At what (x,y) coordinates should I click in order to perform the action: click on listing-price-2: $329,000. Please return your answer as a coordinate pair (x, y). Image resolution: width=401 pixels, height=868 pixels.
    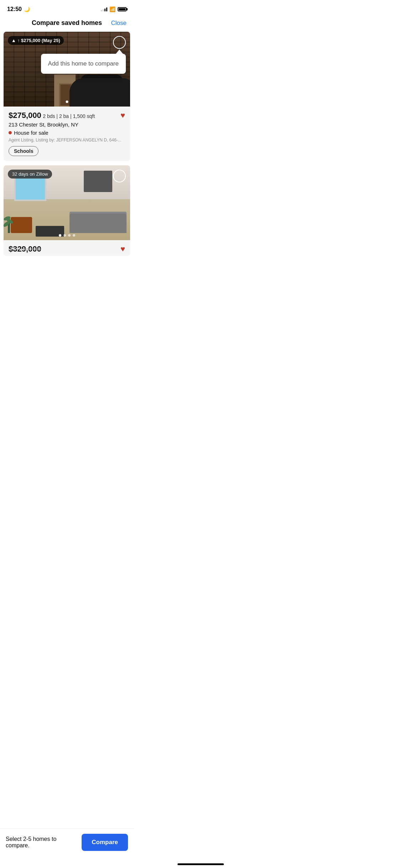
    Looking at the image, I should click on (25, 249).